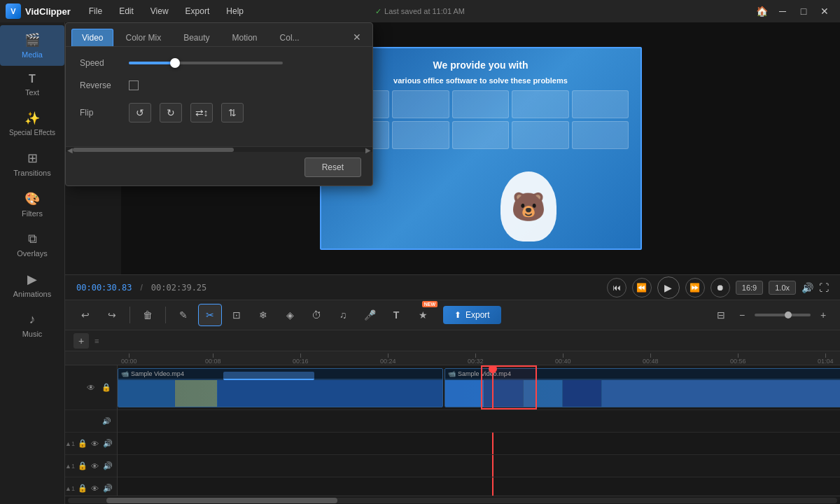 This screenshot has height=504, width=840. What do you see at coordinates (642, 288) in the screenshot?
I see `rewind-button: ⏪` at bounding box center [642, 288].